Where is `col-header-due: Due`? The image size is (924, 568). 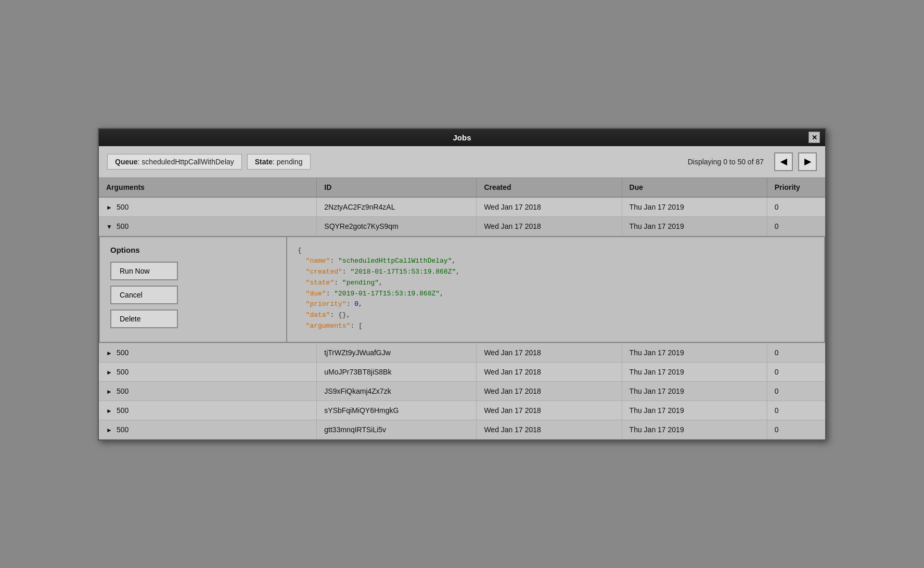
col-header-due: Due is located at coordinates (694, 187).